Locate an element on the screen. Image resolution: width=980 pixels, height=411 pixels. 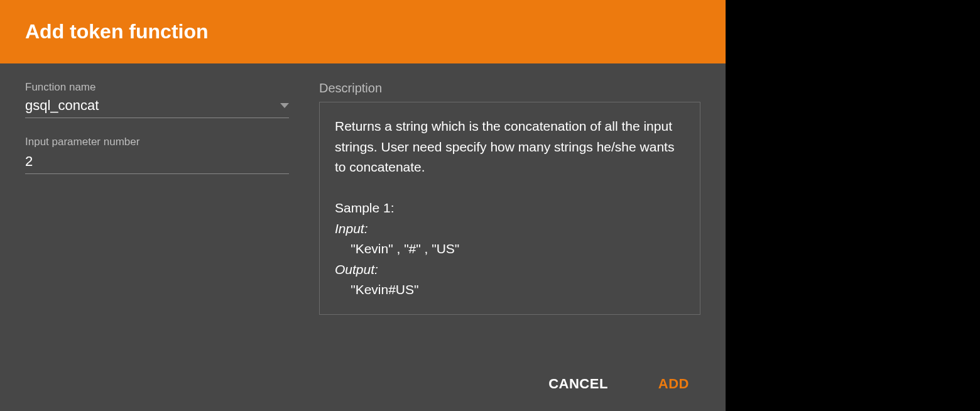
cancel-button: CANCEL is located at coordinates (578, 384).